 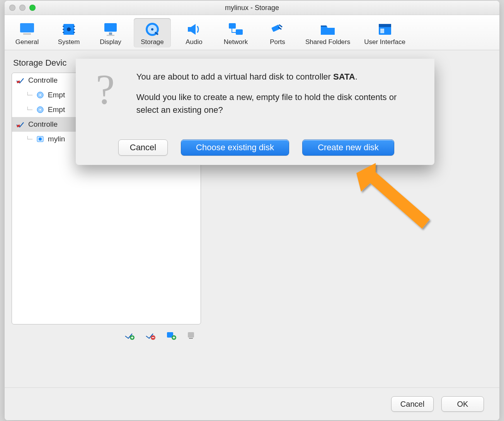 I want to click on dialog-line1-bold: SATA, so click(x=344, y=76).